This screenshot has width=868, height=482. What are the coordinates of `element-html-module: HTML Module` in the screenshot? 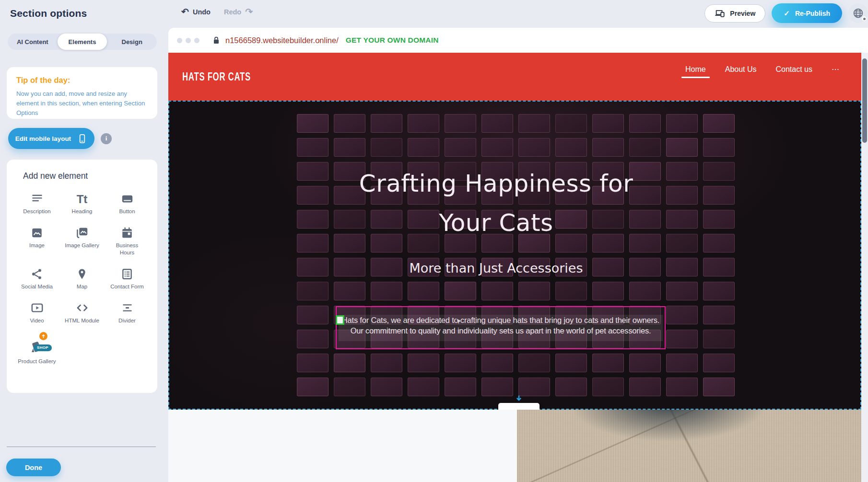 It's located at (82, 312).